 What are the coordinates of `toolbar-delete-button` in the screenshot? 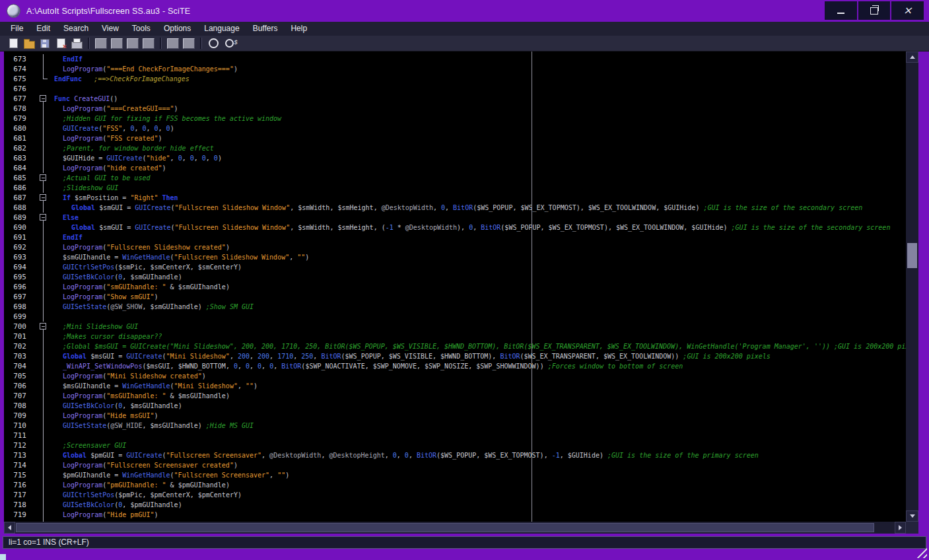 It's located at (149, 44).